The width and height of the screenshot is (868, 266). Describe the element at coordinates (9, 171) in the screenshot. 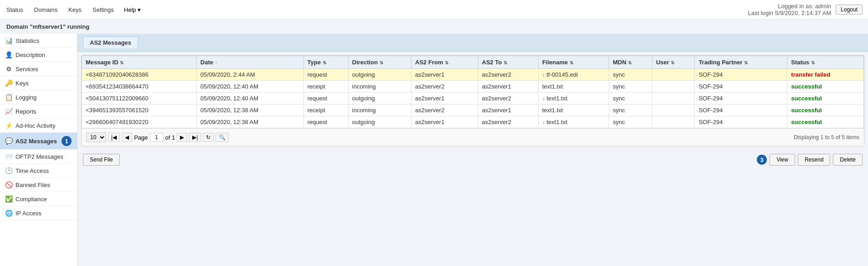

I see `timeaccess-icon: 🕐` at that location.